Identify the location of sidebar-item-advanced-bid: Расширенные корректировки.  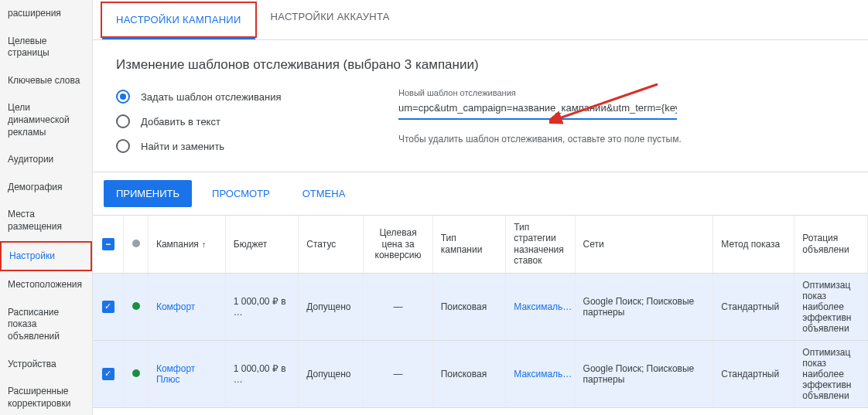
(46, 396).